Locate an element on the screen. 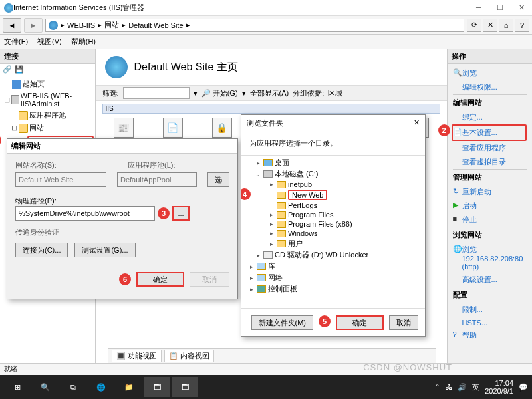 The image size is (532, 399). edit-cancel-button: 取消 is located at coordinates (209, 279).